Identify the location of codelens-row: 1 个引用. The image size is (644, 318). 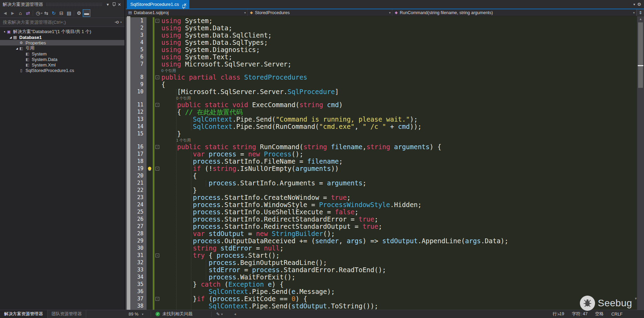
(381, 141).